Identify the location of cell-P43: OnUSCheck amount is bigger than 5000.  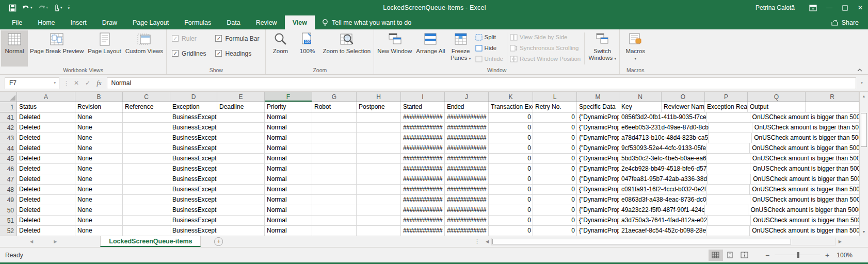
(806, 138).